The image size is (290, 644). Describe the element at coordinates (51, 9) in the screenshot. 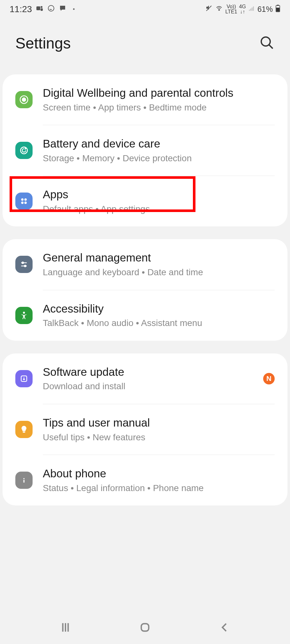

I see `whatsapp-icon` at that location.